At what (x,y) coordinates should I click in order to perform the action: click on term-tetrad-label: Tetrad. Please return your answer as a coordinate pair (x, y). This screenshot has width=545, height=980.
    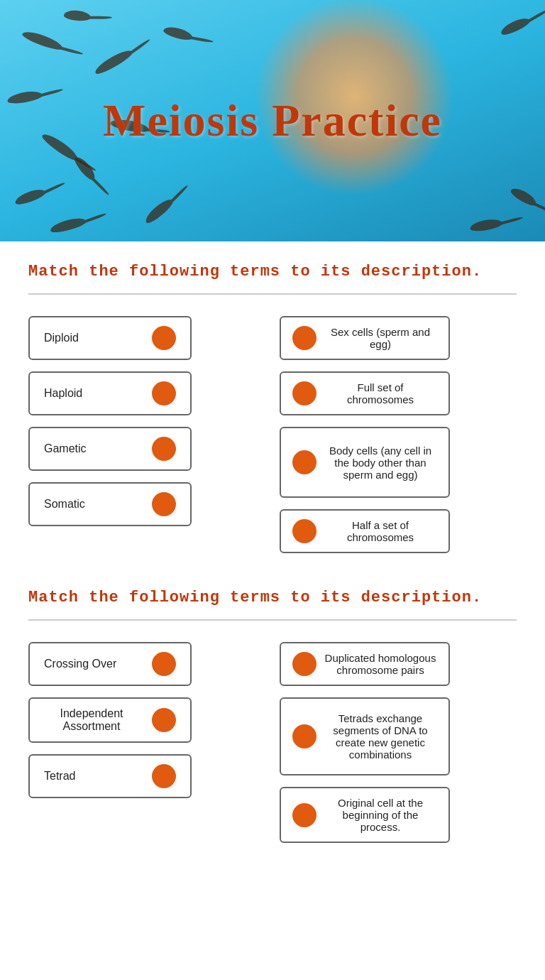
    Looking at the image, I should click on (60, 776).